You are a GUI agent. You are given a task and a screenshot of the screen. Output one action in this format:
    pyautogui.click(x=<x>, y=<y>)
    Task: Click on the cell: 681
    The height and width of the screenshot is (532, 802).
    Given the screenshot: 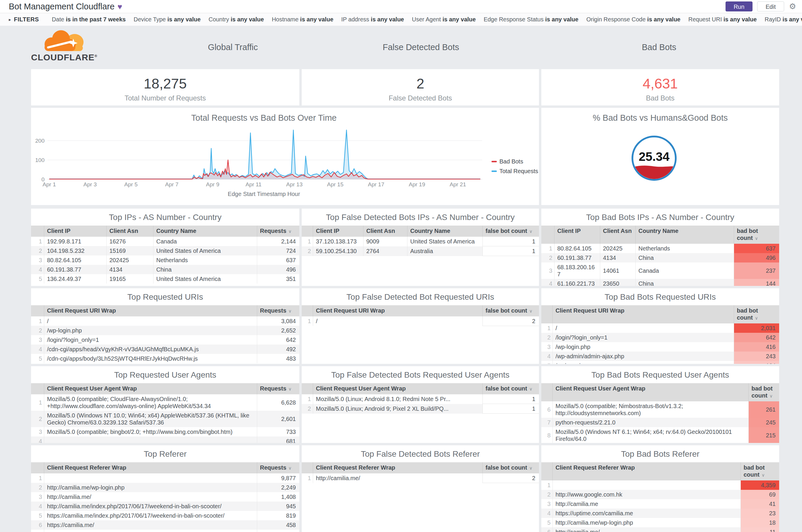 What is the action you would take?
    pyautogui.click(x=278, y=440)
    